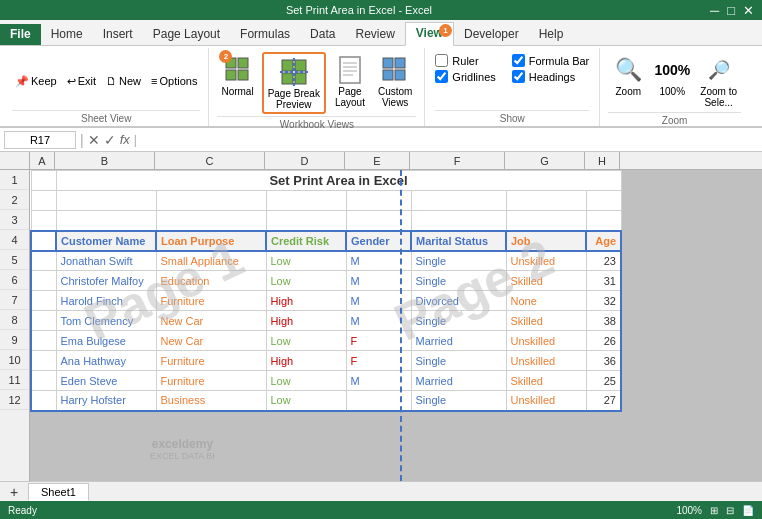 This screenshot has width=762, height=519. What do you see at coordinates (748, 510) in the screenshot?
I see `view-page-layout-icon: 📄` at bounding box center [748, 510].